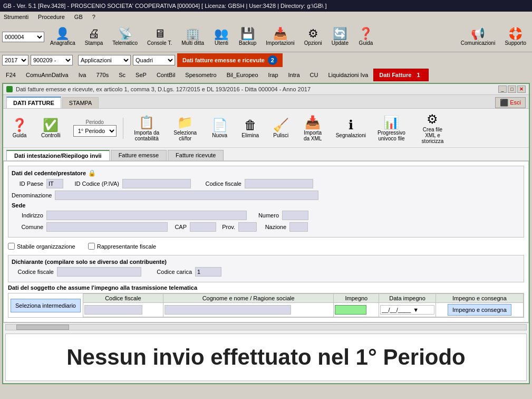 This screenshot has height=399, width=532. Describe the element at coordinates (516, 37) in the screenshot. I see `supporto-button: 🛟 Supporto` at that location.